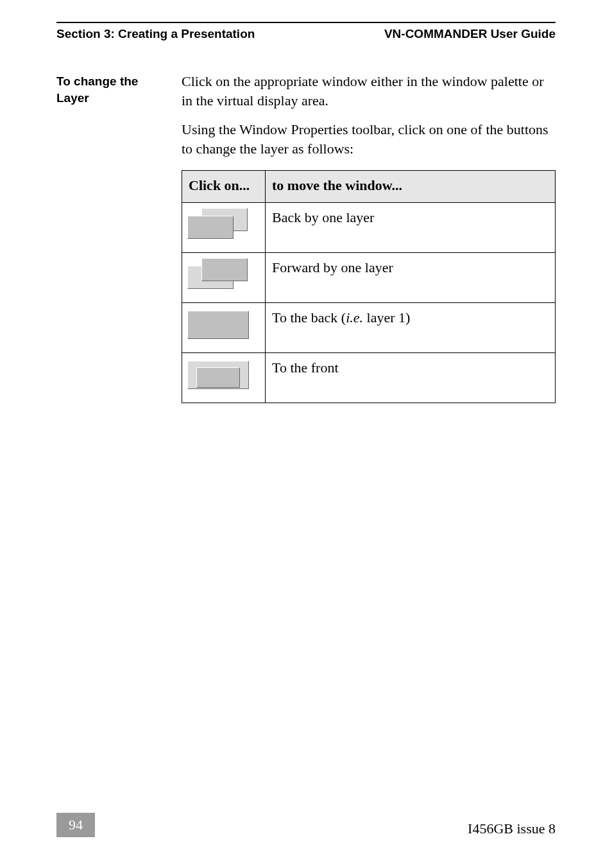 This screenshot has height=868, width=612. What do you see at coordinates (155, 34) in the screenshot?
I see `section-title: Section 3: Creating a Presentation` at bounding box center [155, 34].